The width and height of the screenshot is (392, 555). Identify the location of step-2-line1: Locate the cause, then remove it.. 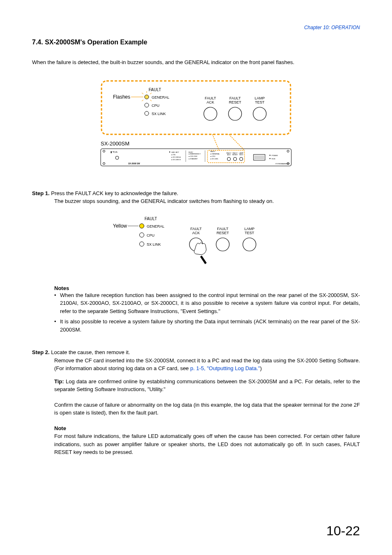
(90, 352).